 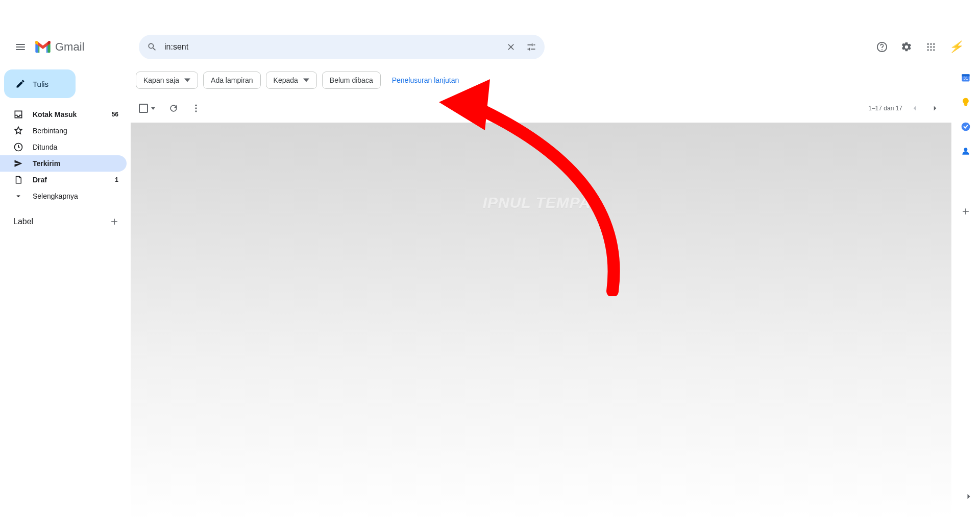 What do you see at coordinates (351, 80) in the screenshot?
I see `chip-label: Belum dibaca` at bounding box center [351, 80].